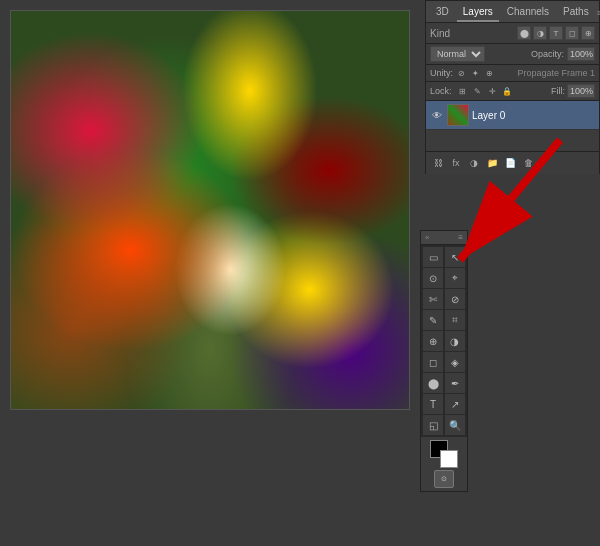 The height and width of the screenshot is (546, 600). What do you see at coordinates (462, 92) in the screenshot?
I see `lock-transparent-icon: ⊞` at bounding box center [462, 92].